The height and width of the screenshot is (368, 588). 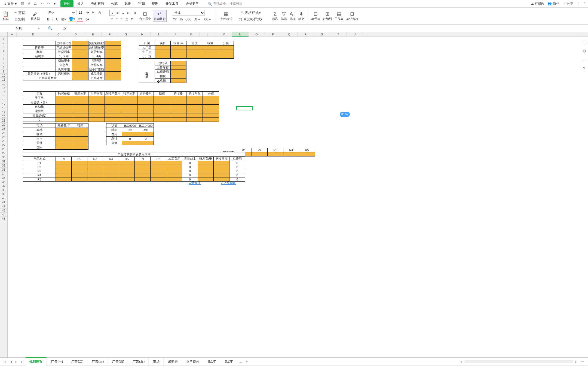 I want to click on align-center-icon: ≡, so click(x=117, y=19).